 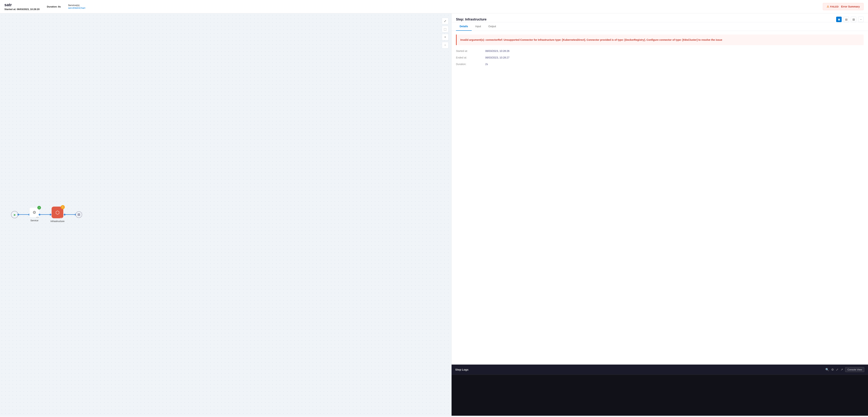 What do you see at coordinates (79, 215) in the screenshot?
I see `end-node` at bounding box center [79, 215].